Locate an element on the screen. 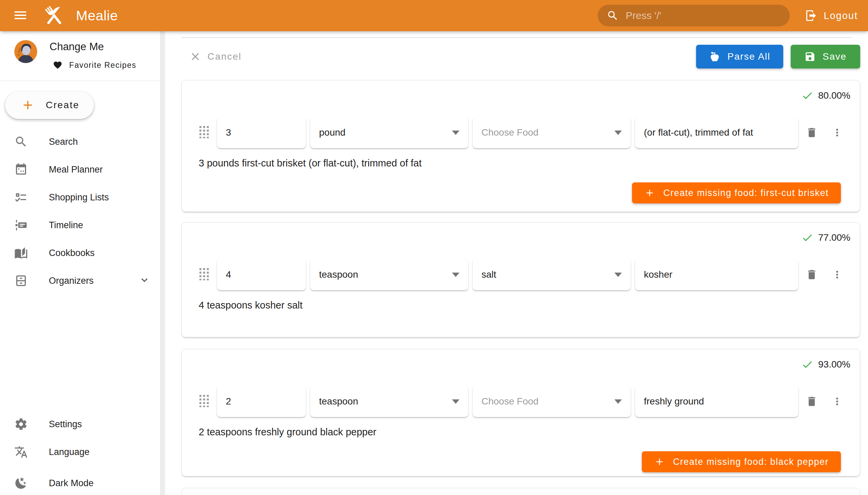 The image size is (868, 495). logout-button: Logout is located at coordinates (831, 16).